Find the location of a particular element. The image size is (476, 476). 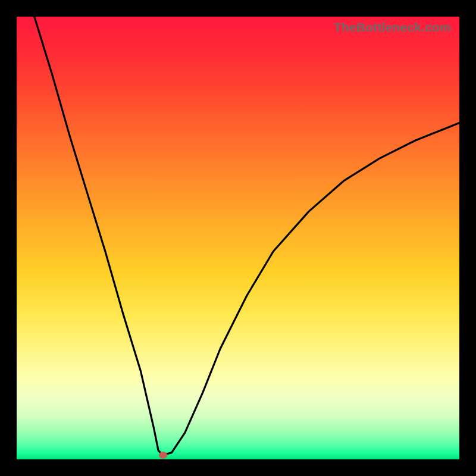

minimum-point-marker is located at coordinates (163, 455).